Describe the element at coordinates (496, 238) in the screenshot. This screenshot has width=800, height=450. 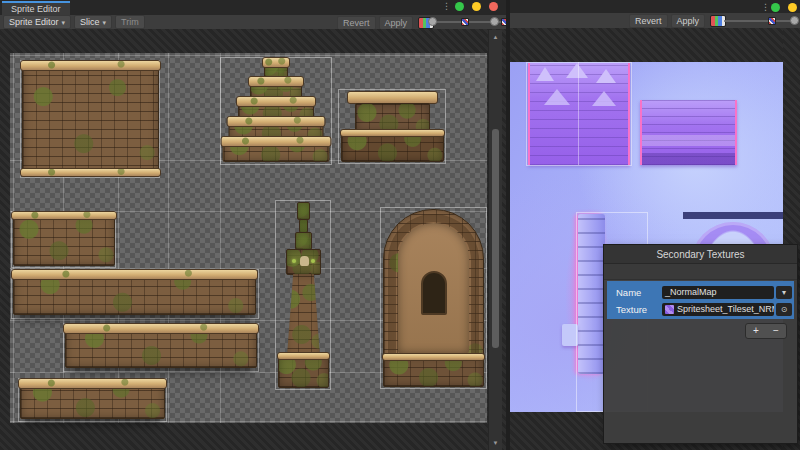
I see `scrollbar-thumb` at that location.